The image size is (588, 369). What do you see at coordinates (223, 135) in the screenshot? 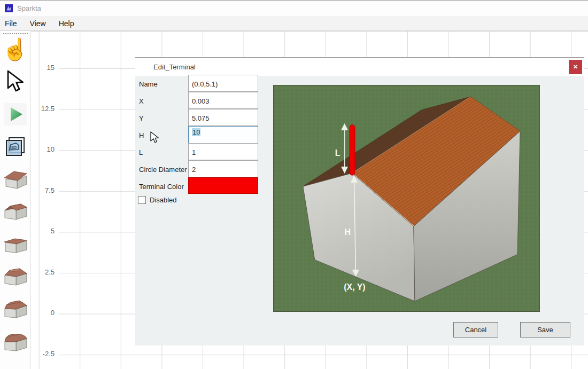
I see `h-field: 10` at bounding box center [223, 135].